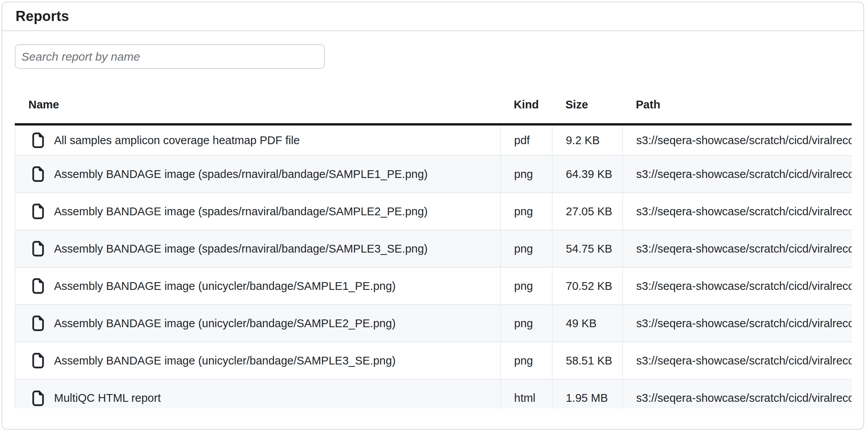  What do you see at coordinates (258, 105) in the screenshot?
I see `column-header-name: Name` at bounding box center [258, 105].